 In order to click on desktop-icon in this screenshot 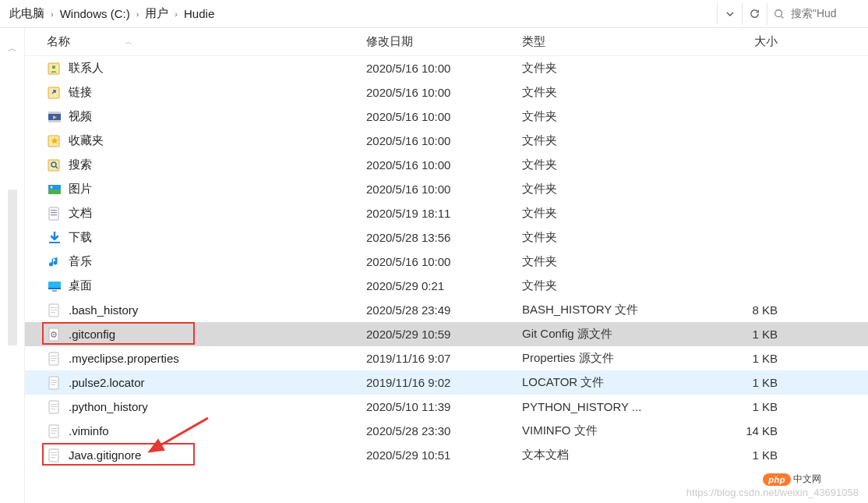, I will do `click(55, 286)`.